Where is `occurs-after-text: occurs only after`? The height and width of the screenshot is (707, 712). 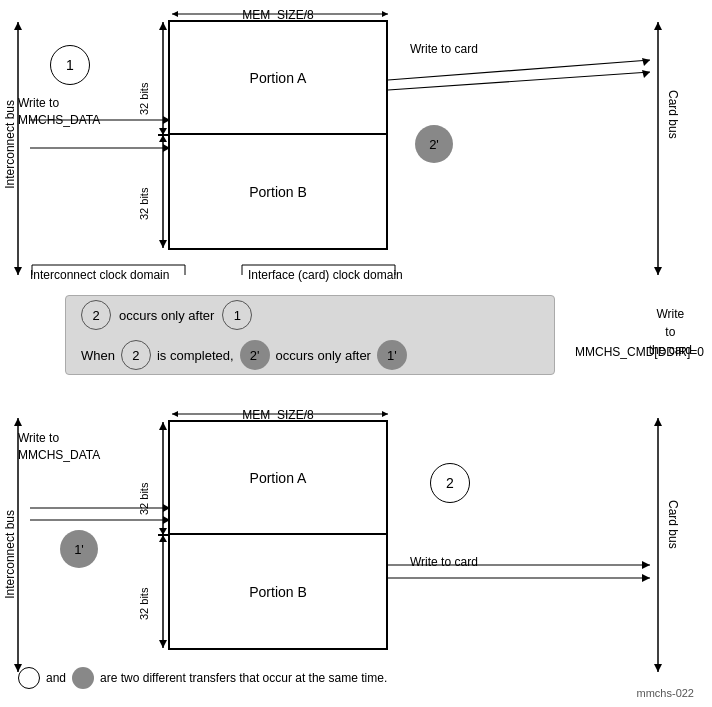
occurs-after-text: occurs only after is located at coordinates (166, 316).